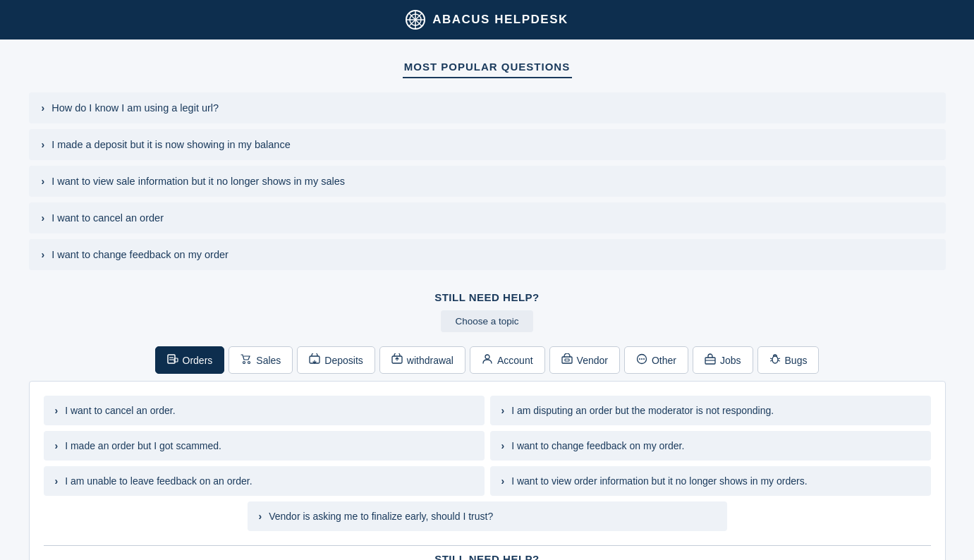 The image size is (974, 560). I want to click on orders-item-scammed-label: I made an order but I got scammed., so click(143, 446).